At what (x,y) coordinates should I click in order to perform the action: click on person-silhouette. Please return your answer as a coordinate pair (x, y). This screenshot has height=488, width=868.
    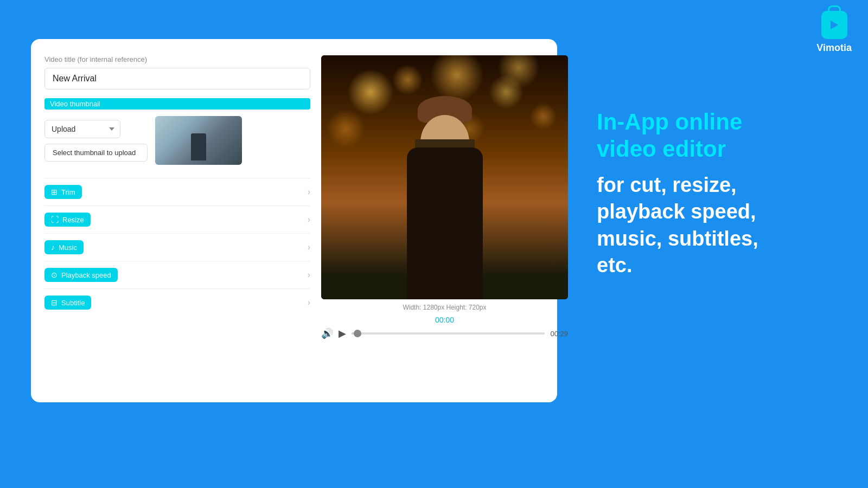
    Looking at the image, I should click on (445, 204).